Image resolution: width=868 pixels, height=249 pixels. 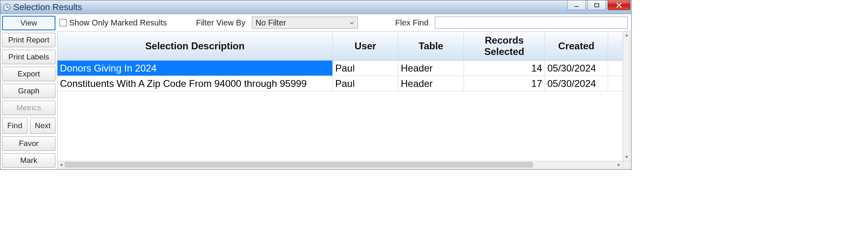 What do you see at coordinates (626, 96) in the screenshot?
I see `vertical-scrollbar` at bounding box center [626, 96].